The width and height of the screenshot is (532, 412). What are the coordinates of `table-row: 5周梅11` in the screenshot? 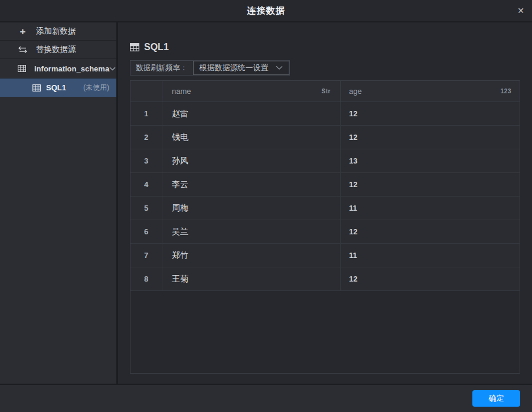 It's located at (325, 208).